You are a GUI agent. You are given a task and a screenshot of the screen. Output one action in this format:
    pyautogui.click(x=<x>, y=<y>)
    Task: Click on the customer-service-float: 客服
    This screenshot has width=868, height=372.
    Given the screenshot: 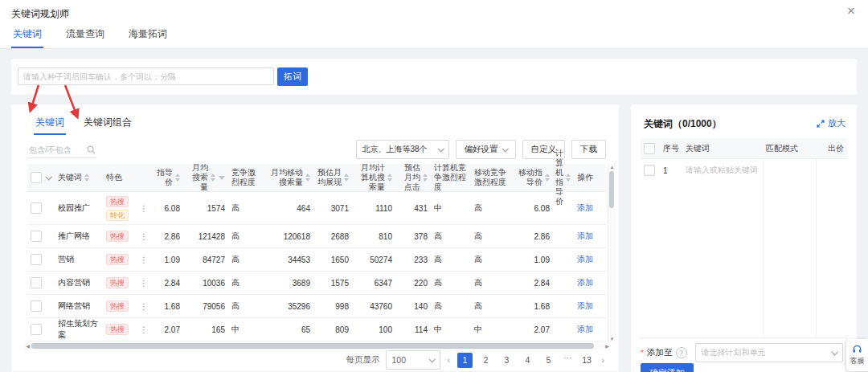 What is the action you would take?
    pyautogui.click(x=857, y=355)
    